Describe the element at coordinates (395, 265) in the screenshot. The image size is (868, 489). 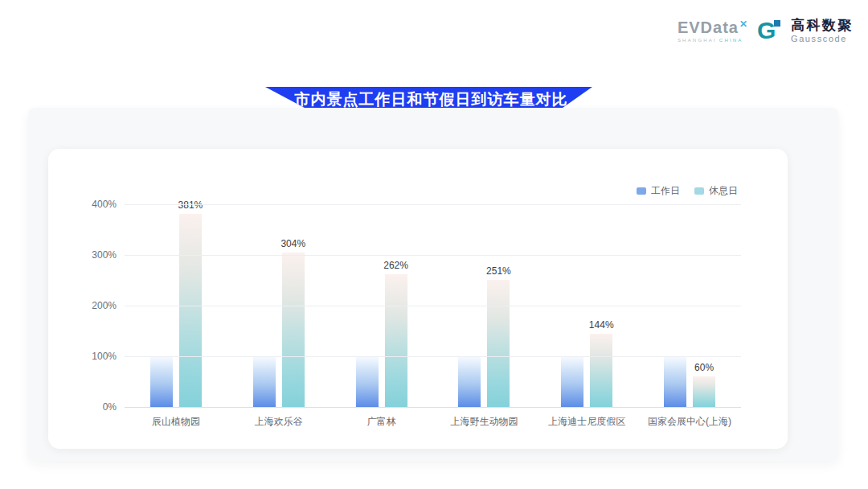
I see `bar-value-label: 262%` at that location.